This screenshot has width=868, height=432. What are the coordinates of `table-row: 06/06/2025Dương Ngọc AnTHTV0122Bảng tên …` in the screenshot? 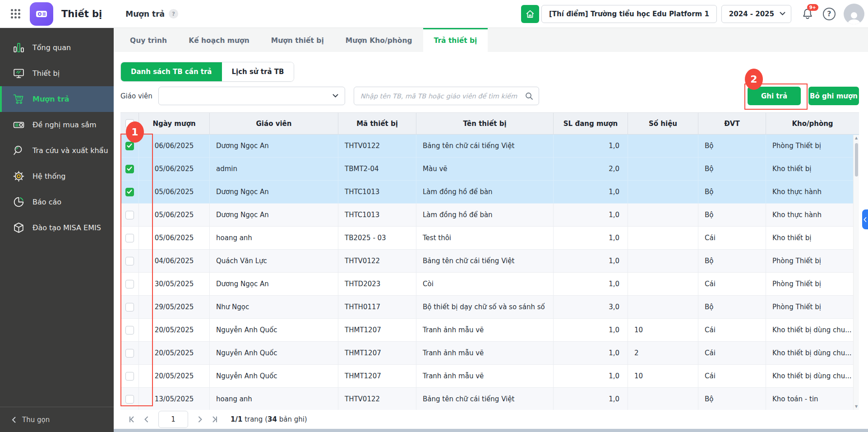 It's located at (490, 146).